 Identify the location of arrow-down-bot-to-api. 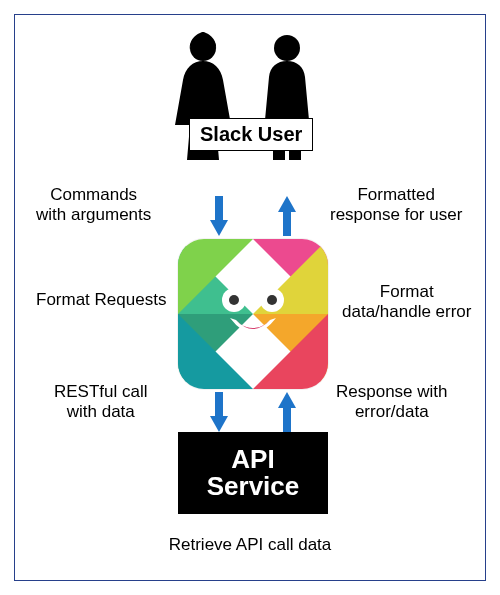
(217, 409).